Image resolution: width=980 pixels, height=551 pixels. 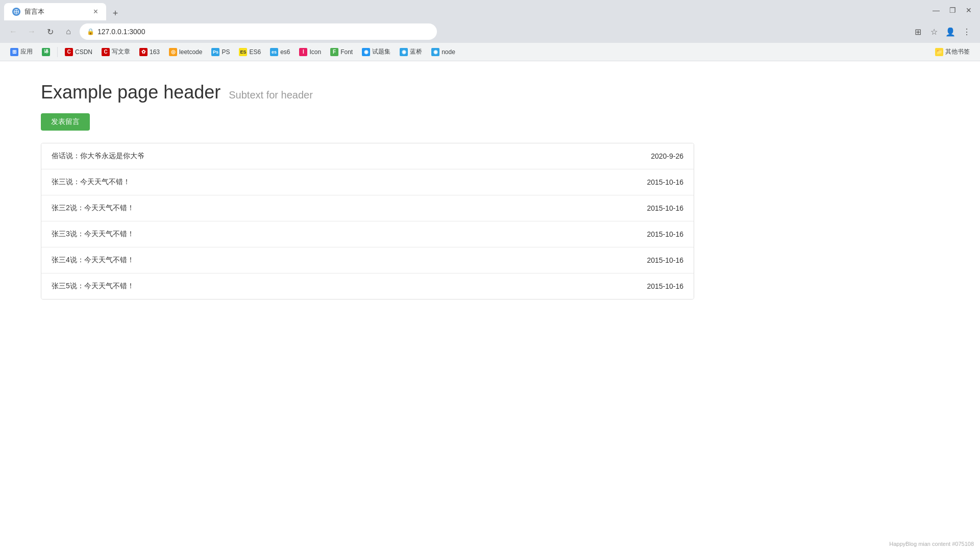 What do you see at coordinates (250, 52) in the screenshot?
I see `bookmark-es6: ES ES6` at bounding box center [250, 52].